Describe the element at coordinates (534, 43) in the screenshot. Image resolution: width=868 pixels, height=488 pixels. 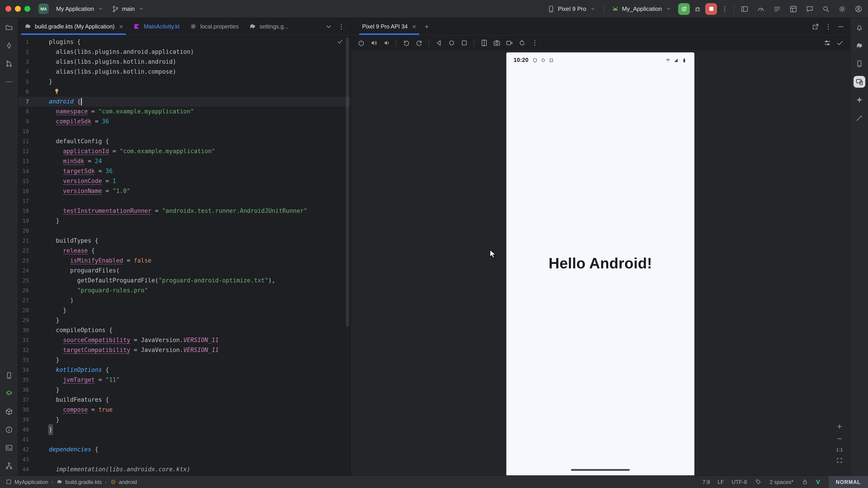
I see `more-device-actions-button` at that location.